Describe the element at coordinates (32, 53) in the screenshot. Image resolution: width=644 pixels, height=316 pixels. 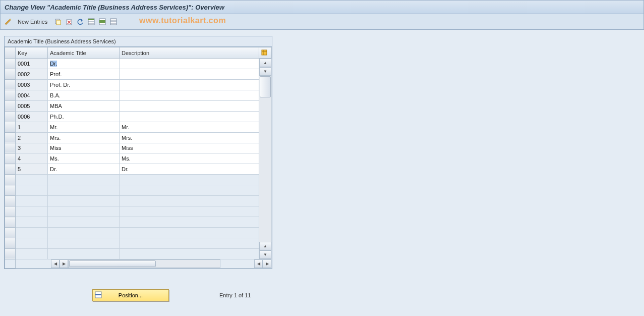
I see `column-header-key: Key` at that location.